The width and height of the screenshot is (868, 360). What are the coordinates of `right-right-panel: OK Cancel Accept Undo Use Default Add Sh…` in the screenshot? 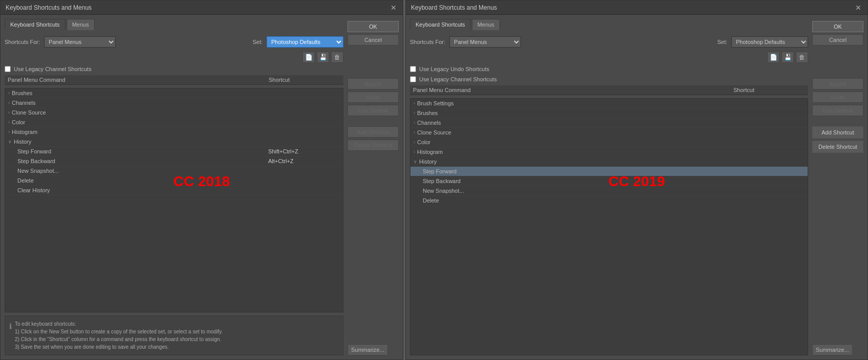 It's located at (838, 187).